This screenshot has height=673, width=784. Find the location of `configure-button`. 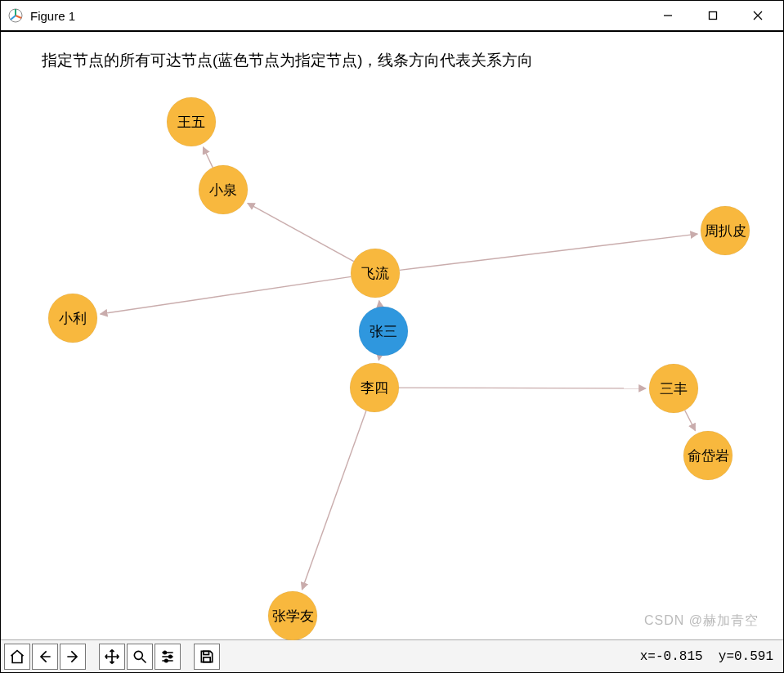

configure-button is located at coordinates (168, 657).